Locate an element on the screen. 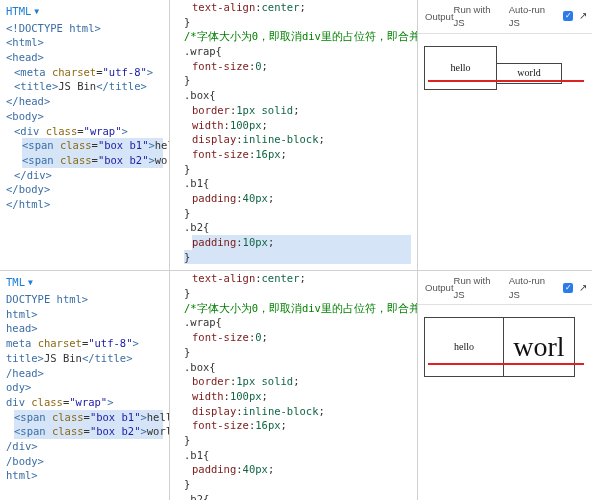  html-code-line: /div> is located at coordinates (84, 446).